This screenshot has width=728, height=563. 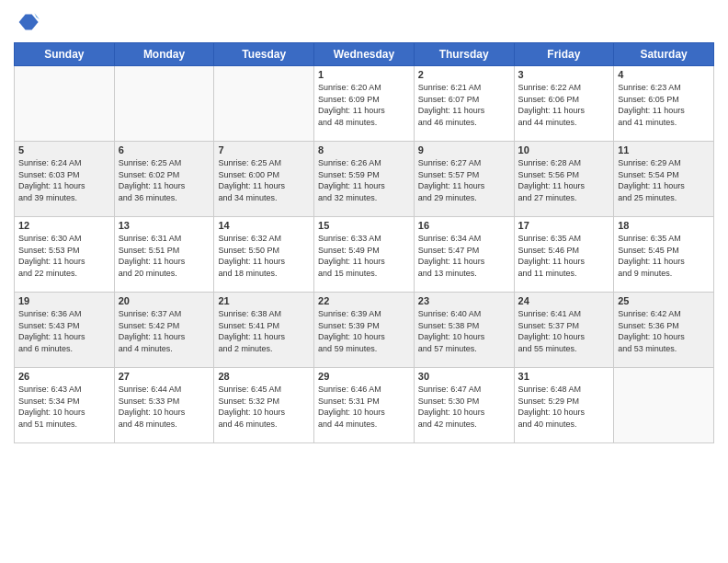 What do you see at coordinates (564, 256) in the screenshot?
I see `day-info: Sunrise: 6:35 AM Sunset: 5:46 PM Dayligh…` at bounding box center [564, 256].